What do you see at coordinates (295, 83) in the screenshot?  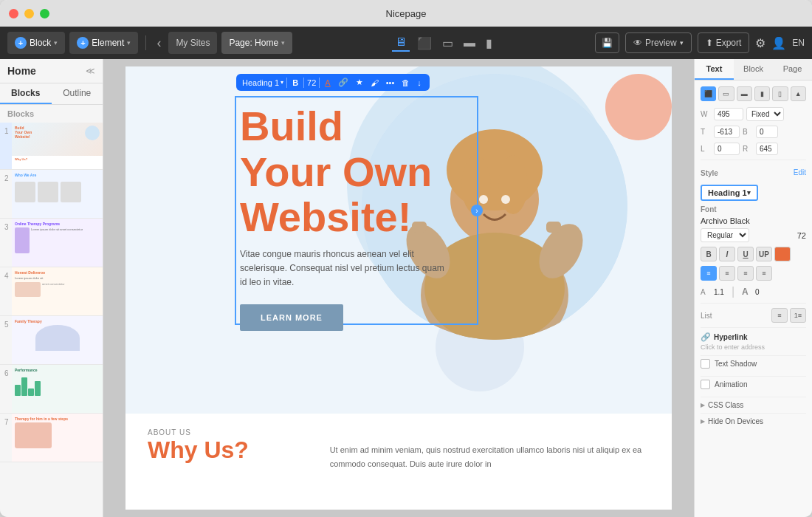 I see `bold-tool-button: B` at bounding box center [295, 83].